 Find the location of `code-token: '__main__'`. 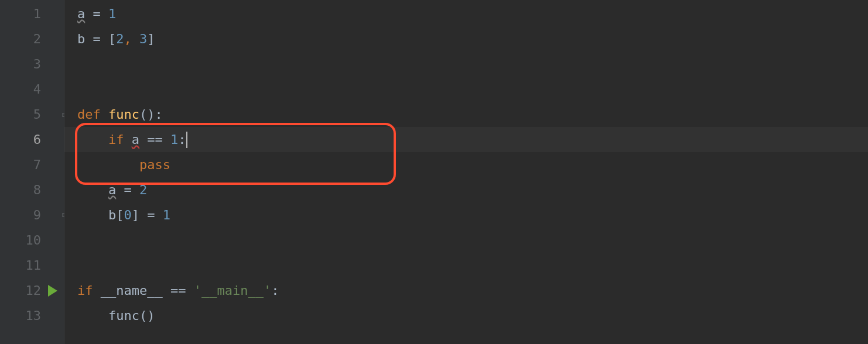

code-token: '__main__' is located at coordinates (233, 290).